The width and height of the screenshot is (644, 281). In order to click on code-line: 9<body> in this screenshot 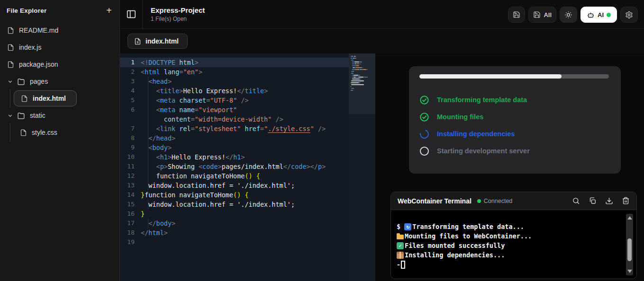, I will do `click(234, 148)`.